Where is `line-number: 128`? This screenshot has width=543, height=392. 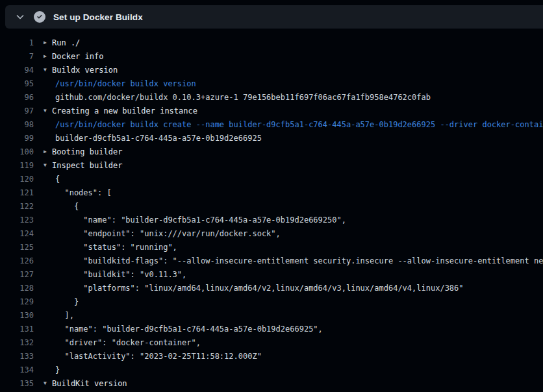
line-number: 128 is located at coordinates (17, 288).